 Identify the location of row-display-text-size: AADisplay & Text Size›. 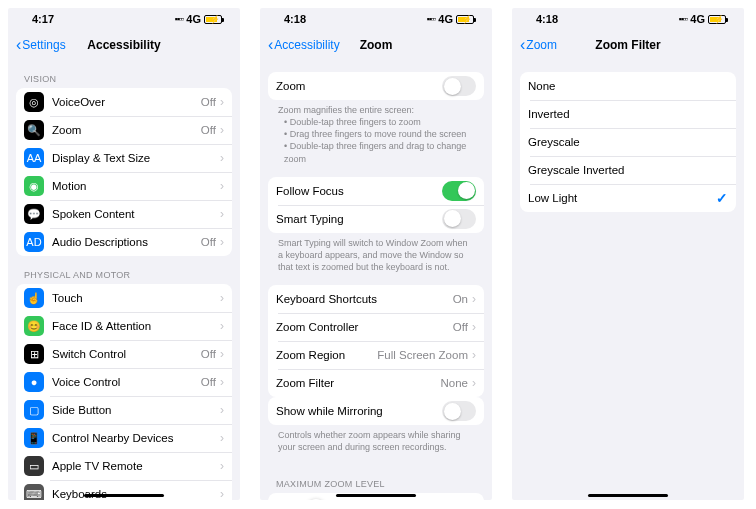
(124, 158).